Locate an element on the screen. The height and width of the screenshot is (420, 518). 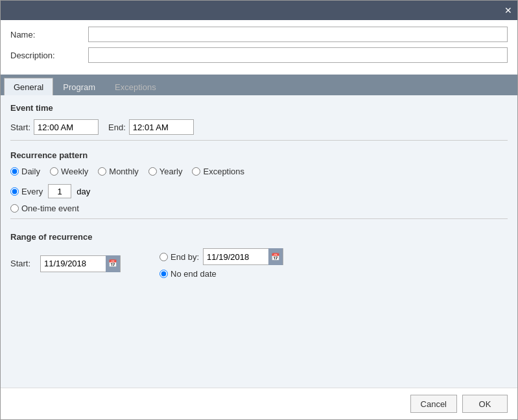
radio-daily: Daily is located at coordinates (25, 171).